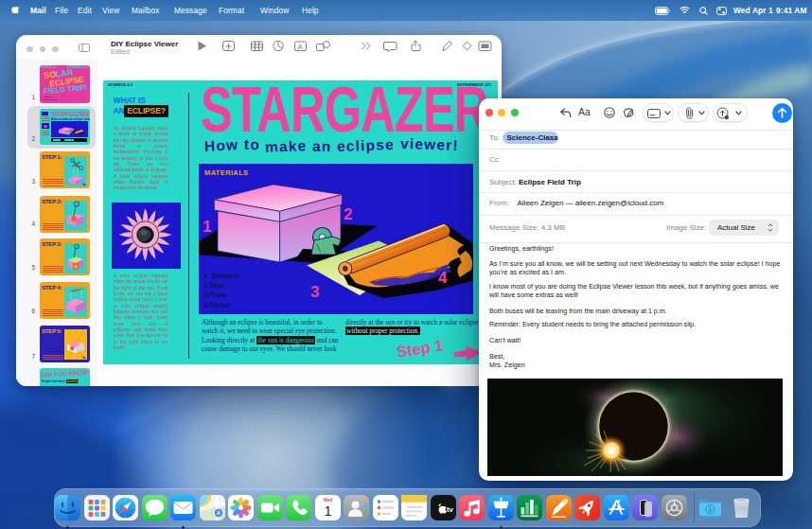 This screenshot has width=812, height=529. I want to click on svg-text: 2, so click(348, 214).